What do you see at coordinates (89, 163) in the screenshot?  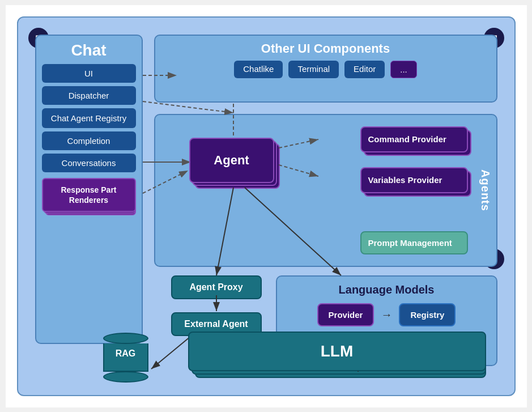 I see `chat-conversations-block: Conversations` at bounding box center [89, 163].